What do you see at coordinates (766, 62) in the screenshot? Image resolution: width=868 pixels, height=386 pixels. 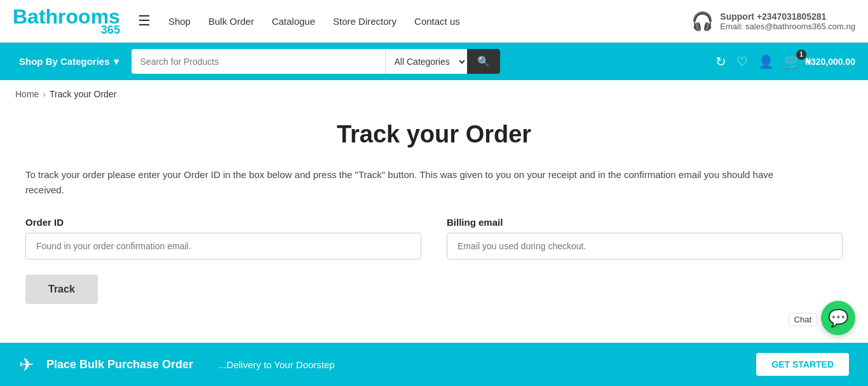 I see `account-button: 👤` at bounding box center [766, 62].